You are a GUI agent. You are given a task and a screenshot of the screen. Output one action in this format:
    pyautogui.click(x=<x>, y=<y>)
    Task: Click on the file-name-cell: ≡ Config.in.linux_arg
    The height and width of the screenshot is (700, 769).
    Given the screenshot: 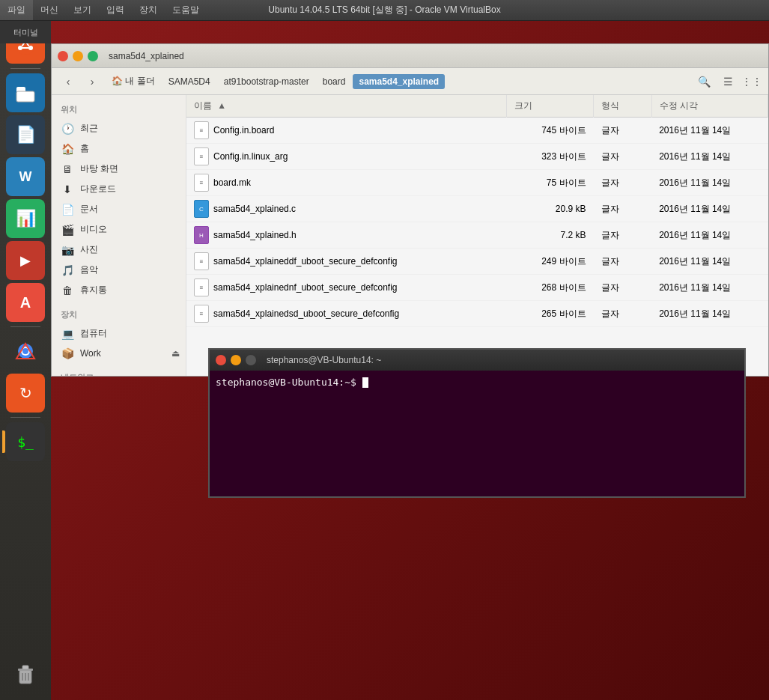 What is the action you would take?
    pyautogui.click(x=346, y=157)
    